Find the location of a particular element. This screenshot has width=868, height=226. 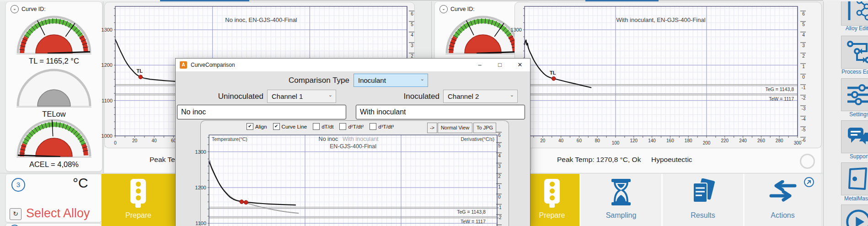

telow-gauge is located at coordinates (54, 88).